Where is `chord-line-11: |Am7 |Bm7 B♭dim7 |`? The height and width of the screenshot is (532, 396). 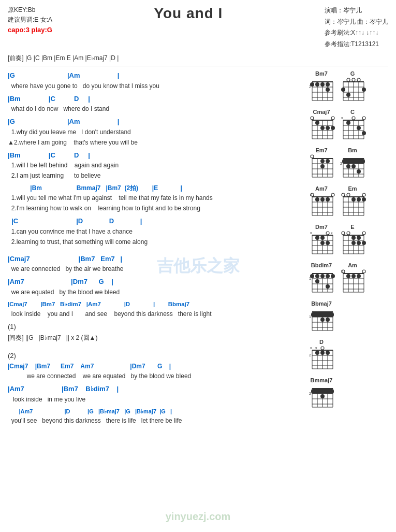 chord-line-11: |Am7 |Bm7 B♭dim7 | is located at coordinates (156, 389).